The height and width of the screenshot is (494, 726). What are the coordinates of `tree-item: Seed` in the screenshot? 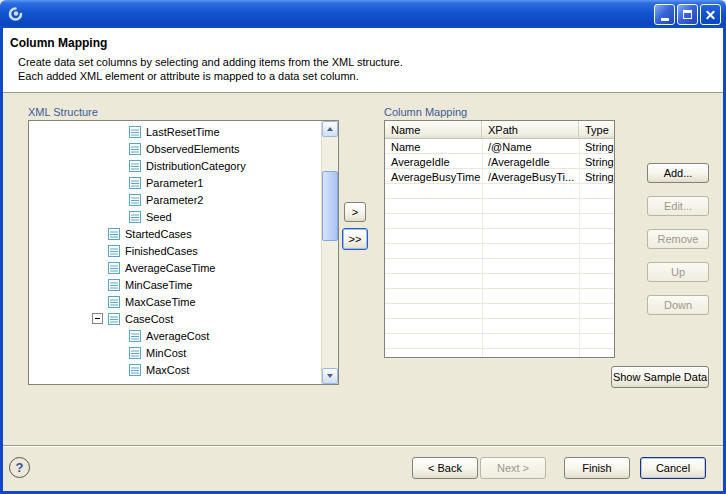 It's located at (175, 216).